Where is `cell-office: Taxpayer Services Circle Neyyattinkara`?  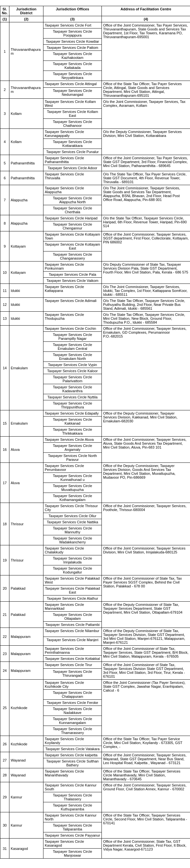 cell-office: Taxpayer Services Circle Neyyattinkara is located at coordinates (73, 76).